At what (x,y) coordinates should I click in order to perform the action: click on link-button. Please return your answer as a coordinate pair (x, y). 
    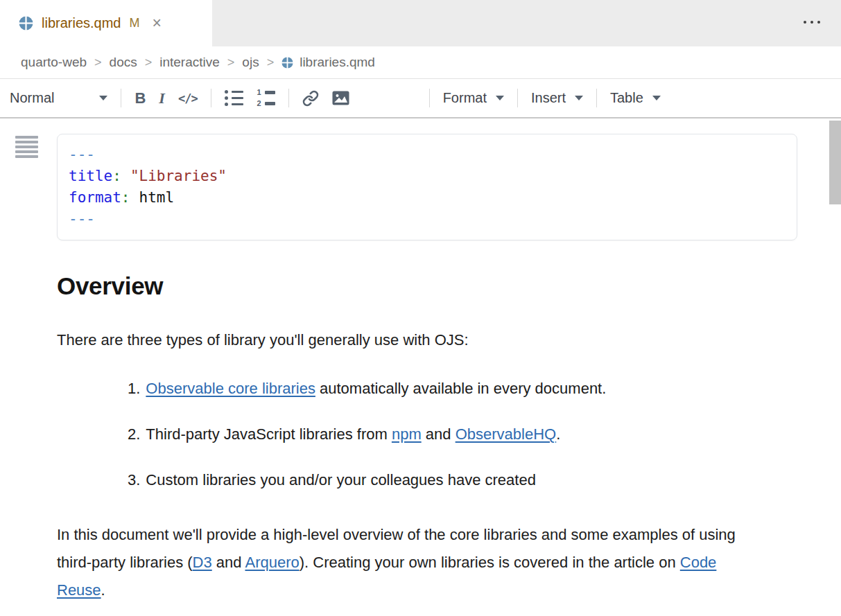
    Looking at the image, I should click on (311, 98).